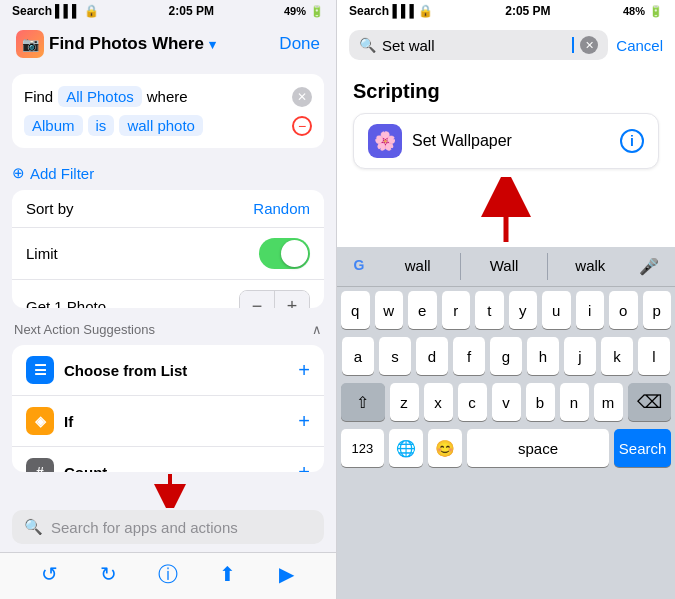 Image resolution: width=675 pixels, height=599 pixels. I want to click on suggestion-walk: walk, so click(590, 266).